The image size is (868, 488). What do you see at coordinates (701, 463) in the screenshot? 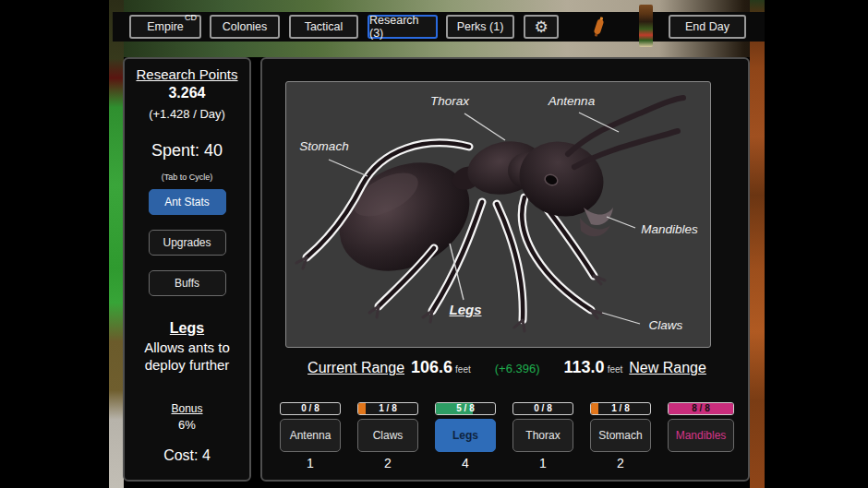
I see `part-mandibles-cost` at bounding box center [701, 463].